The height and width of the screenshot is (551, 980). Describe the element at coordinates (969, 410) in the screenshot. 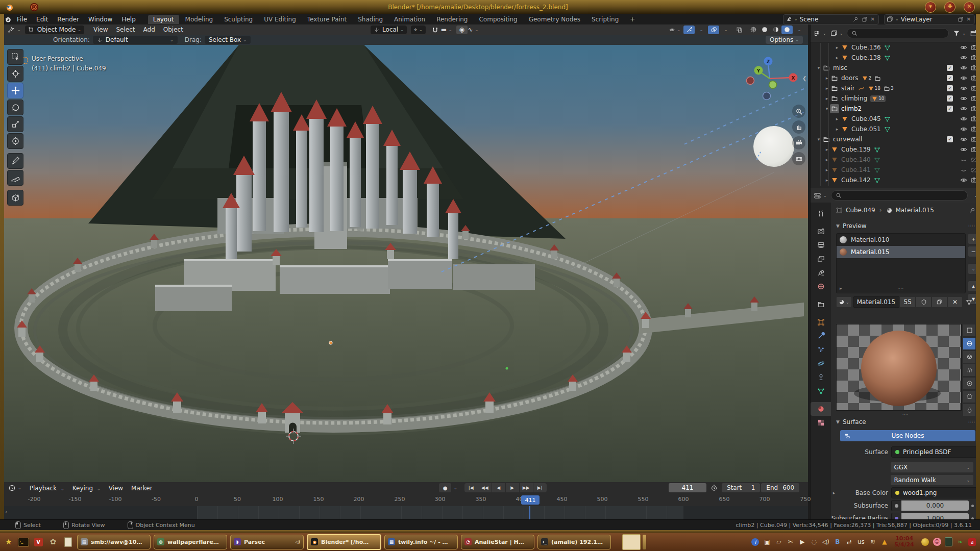

I see `preview-fluid-button` at that location.